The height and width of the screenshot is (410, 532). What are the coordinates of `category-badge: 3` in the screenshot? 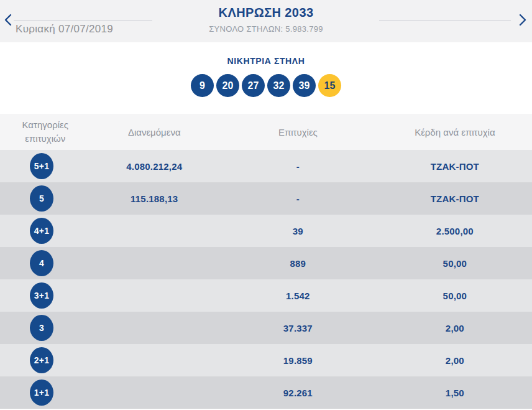 It's located at (42, 328).